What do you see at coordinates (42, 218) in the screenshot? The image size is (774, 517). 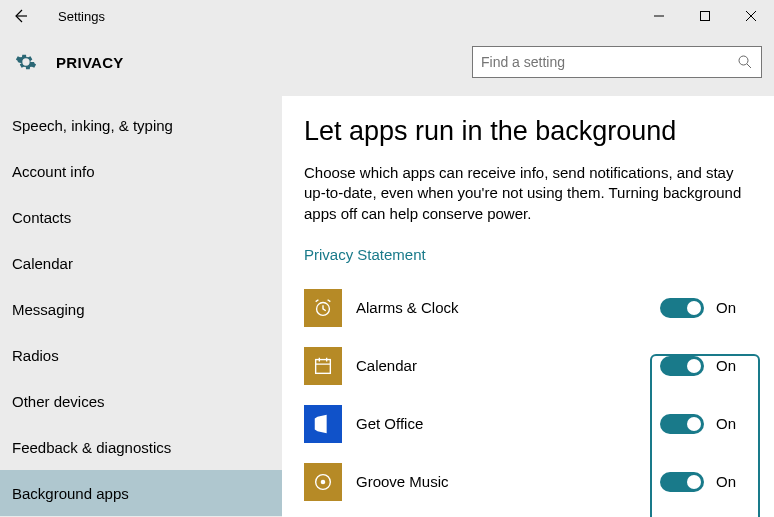 I see `sidebar-item-label: Contacts` at bounding box center [42, 218].